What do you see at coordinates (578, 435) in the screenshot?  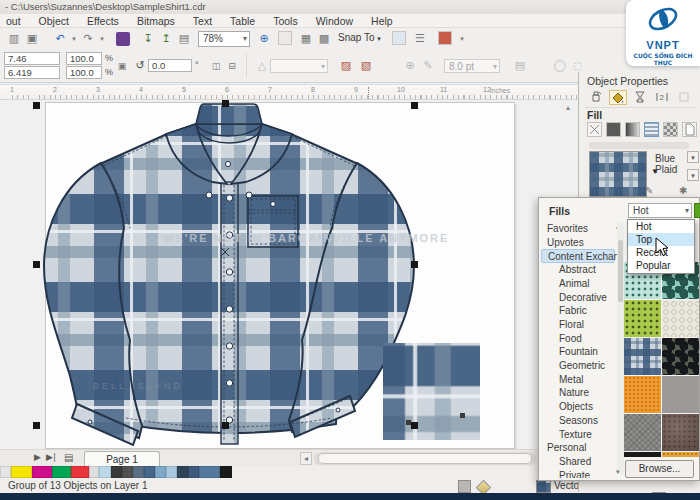 I see `category-texture: Texture` at bounding box center [578, 435].